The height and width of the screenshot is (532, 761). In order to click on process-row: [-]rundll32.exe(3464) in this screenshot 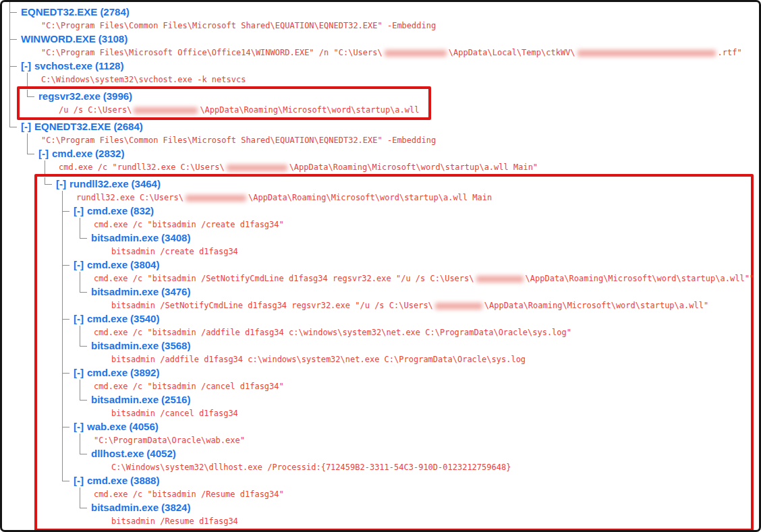, I will do `click(403, 184)`.